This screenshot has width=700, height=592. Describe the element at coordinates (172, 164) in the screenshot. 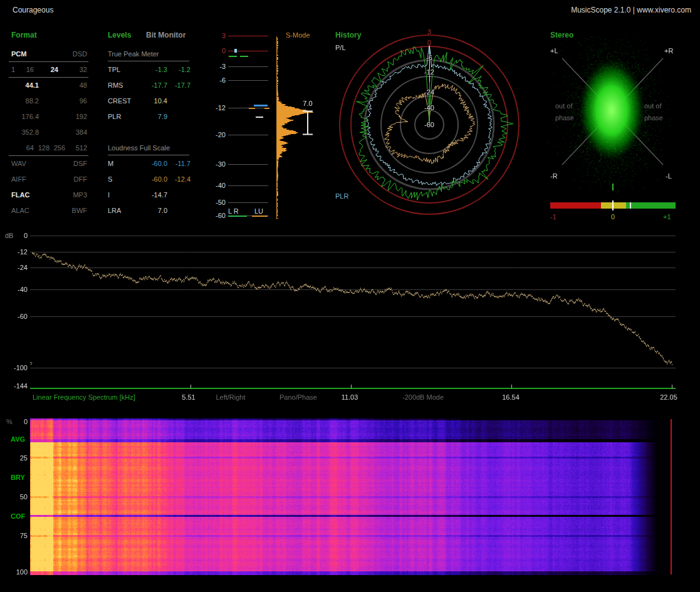

I see `levels-value-2-m: -11.7` at that location.